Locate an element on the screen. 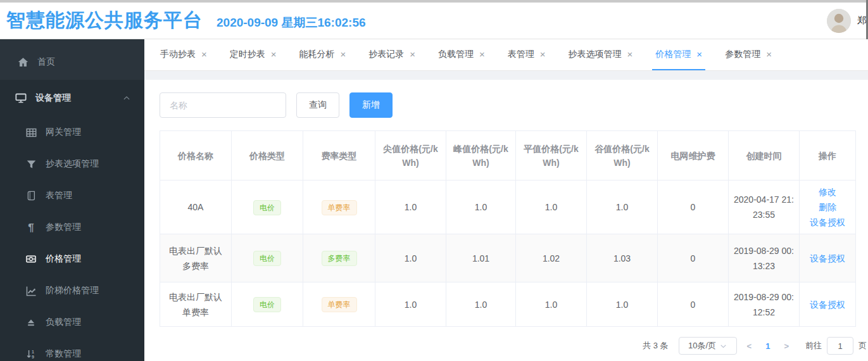 The image size is (868, 361). sidebar-item-label: 负载管理 is located at coordinates (63, 322).